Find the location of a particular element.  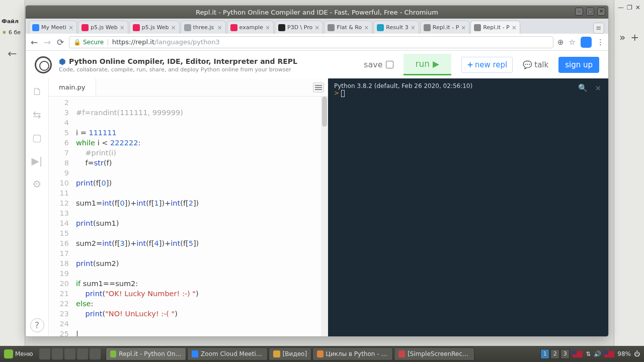

bg-back-arrow-icon: ← is located at coordinates (12, 53).